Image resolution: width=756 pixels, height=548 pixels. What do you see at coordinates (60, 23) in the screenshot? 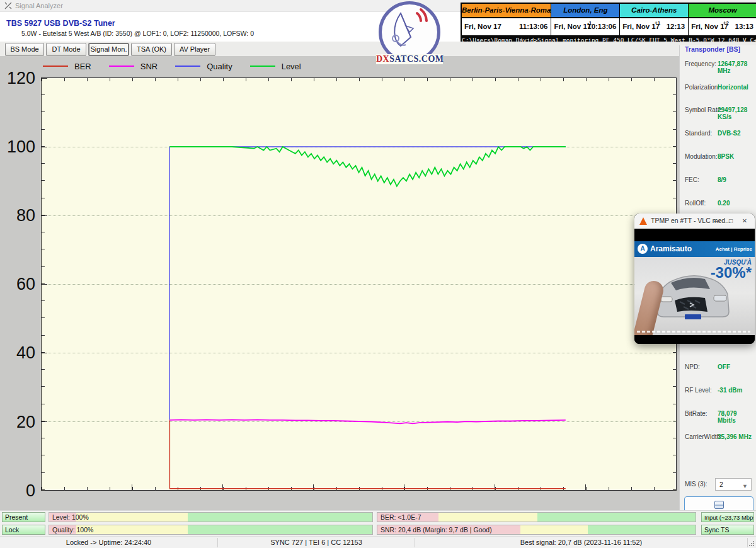
I see `tuner-title: TBS 5927 USB DVB-S2 Tuner` at bounding box center [60, 23].